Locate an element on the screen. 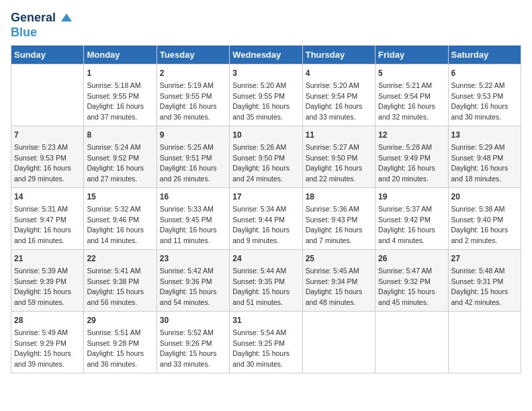 The image size is (532, 411). day-number: 10 is located at coordinates (266, 135).